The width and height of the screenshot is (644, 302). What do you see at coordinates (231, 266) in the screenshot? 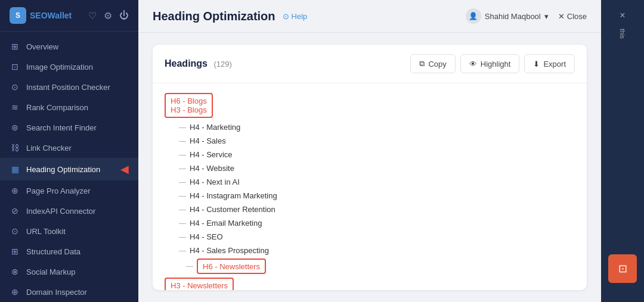
I see `highlighted-group-2: H6 - Newsletters` at bounding box center [231, 266].